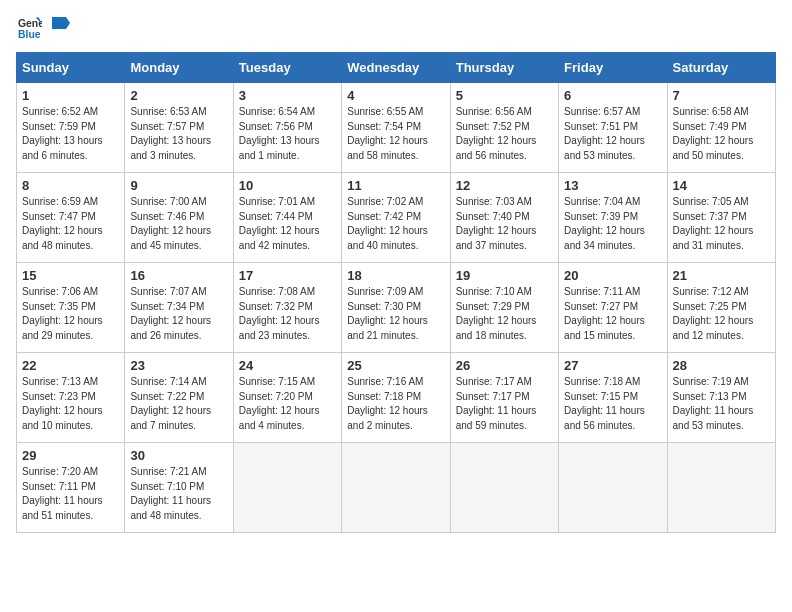 Image resolution: width=792 pixels, height=612 pixels. Describe the element at coordinates (396, 128) in the screenshot. I see `week-row-1: 1Sunrise: 6:52 AM Sunset: 7:59 PM Daylig…` at that location.